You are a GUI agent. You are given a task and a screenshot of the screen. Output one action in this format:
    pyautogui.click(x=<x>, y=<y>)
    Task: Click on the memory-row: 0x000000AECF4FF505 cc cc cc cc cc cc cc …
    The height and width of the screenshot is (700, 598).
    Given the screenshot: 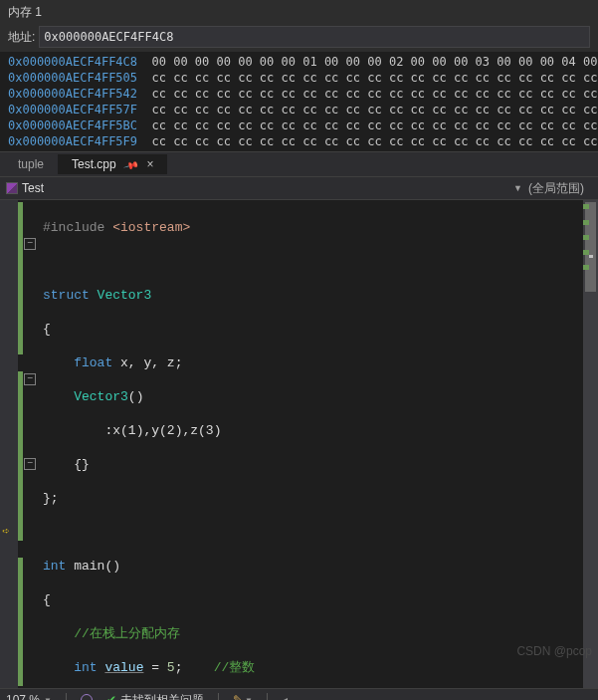 What is the action you would take?
    pyautogui.click(x=302, y=78)
    